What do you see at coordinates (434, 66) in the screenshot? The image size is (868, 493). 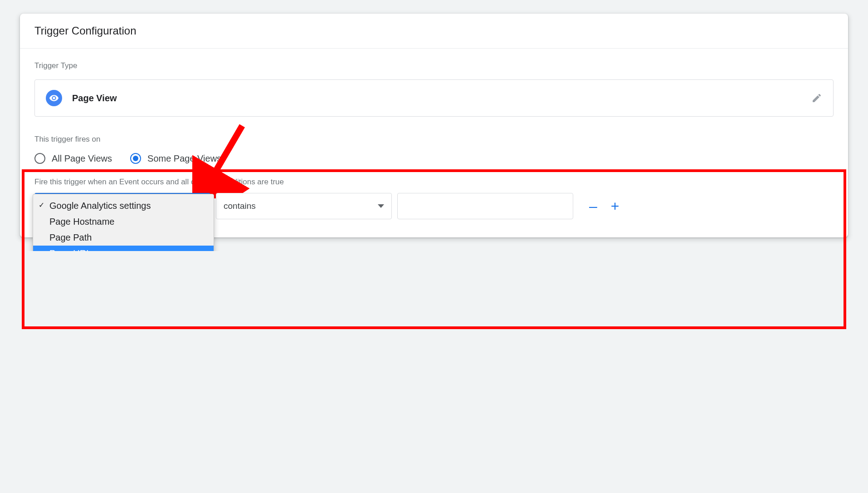 I see `trigger-type-label: Trigger Type` at bounding box center [434, 66].